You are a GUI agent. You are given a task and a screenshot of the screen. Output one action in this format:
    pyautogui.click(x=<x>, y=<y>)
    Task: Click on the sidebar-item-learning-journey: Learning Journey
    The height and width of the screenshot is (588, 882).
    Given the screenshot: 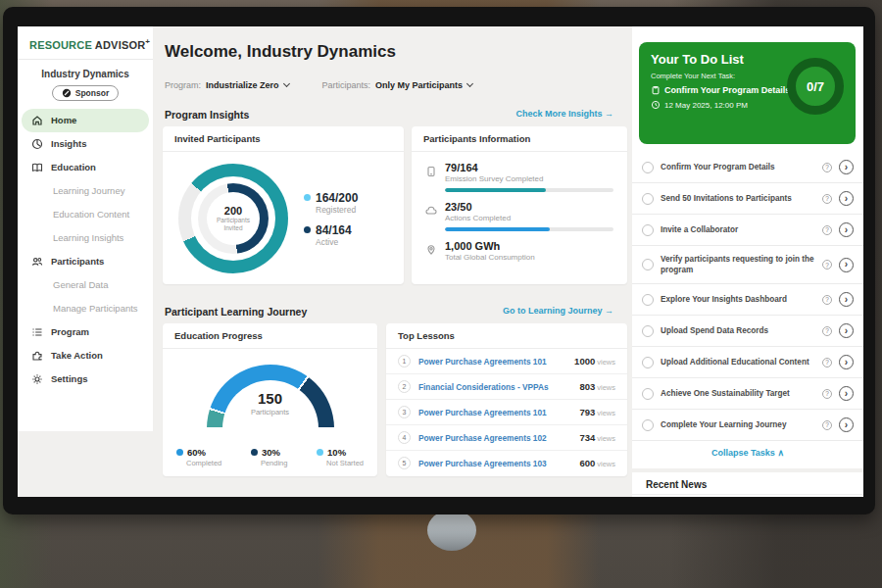 What is the action you would take?
    pyautogui.click(x=85, y=191)
    